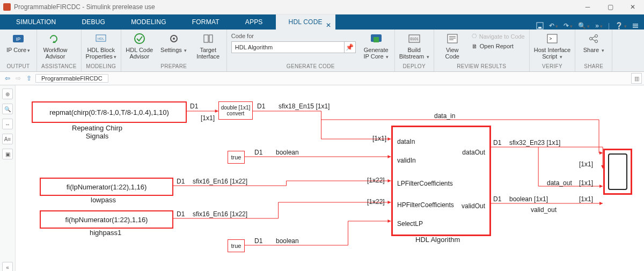 The height and width of the screenshot is (271, 644). Describe the element at coordinates (376, 46) in the screenshot. I see `generate-ip-core-button: Generate IP Core ▾` at that location.